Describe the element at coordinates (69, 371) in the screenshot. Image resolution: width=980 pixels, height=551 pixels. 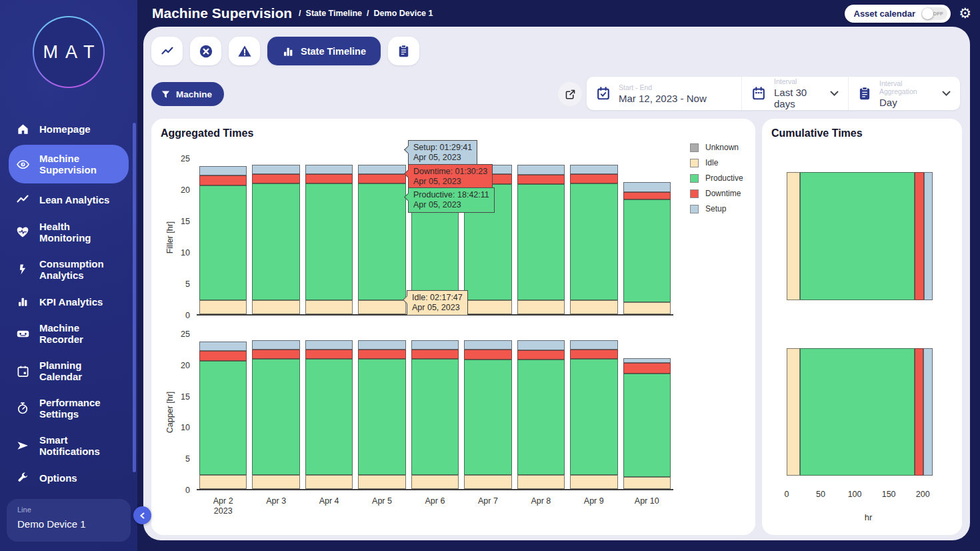
I see `sidebar-item-planning-calendar: Planning Calendar` at that location.